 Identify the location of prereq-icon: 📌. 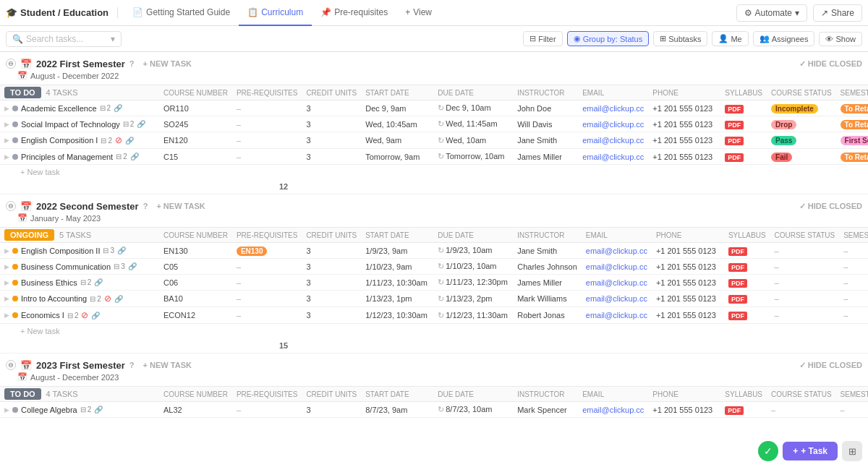
(326, 12).